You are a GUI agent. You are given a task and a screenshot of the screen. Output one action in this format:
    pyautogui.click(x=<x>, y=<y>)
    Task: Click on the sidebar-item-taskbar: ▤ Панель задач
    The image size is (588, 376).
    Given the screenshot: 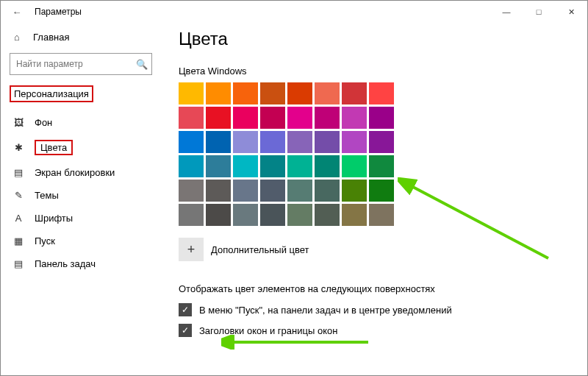 What is the action you would take?
    pyautogui.click(x=81, y=263)
    